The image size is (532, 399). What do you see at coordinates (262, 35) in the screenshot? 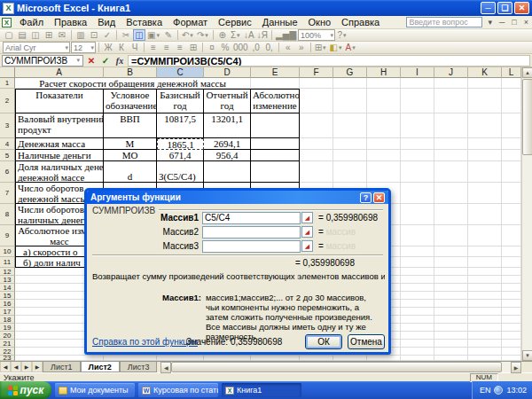
I see `sort-descending-icon: ↓Я` at bounding box center [262, 35].